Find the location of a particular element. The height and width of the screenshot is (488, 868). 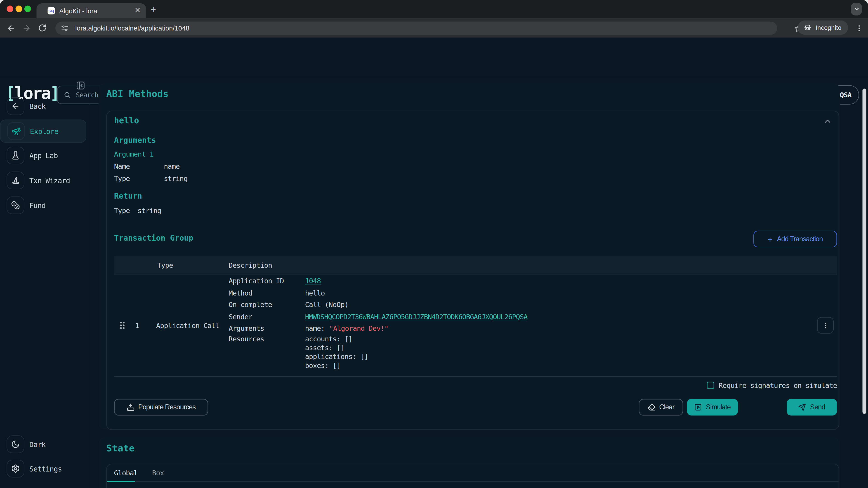

tab-global: Global is located at coordinates (126, 473).